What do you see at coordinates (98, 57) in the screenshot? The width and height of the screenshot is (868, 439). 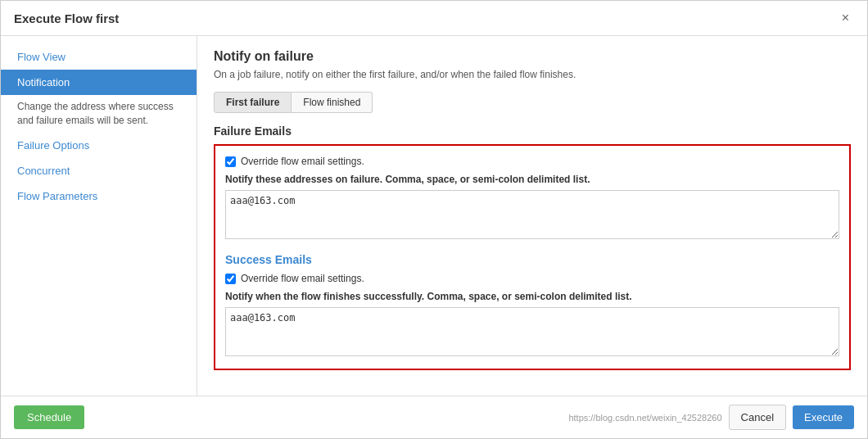 I see `sidebar-item-flow-view: Flow View` at bounding box center [98, 57].